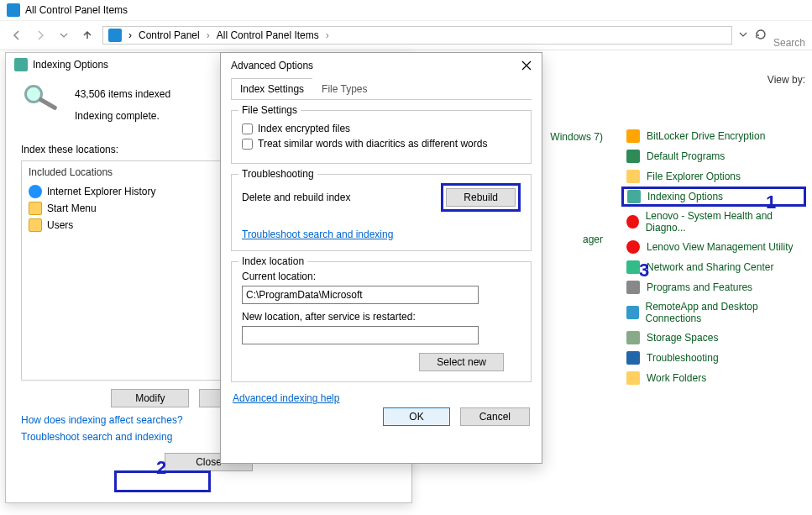  What do you see at coordinates (633, 338) in the screenshot?
I see `storage-icon` at bounding box center [633, 338].